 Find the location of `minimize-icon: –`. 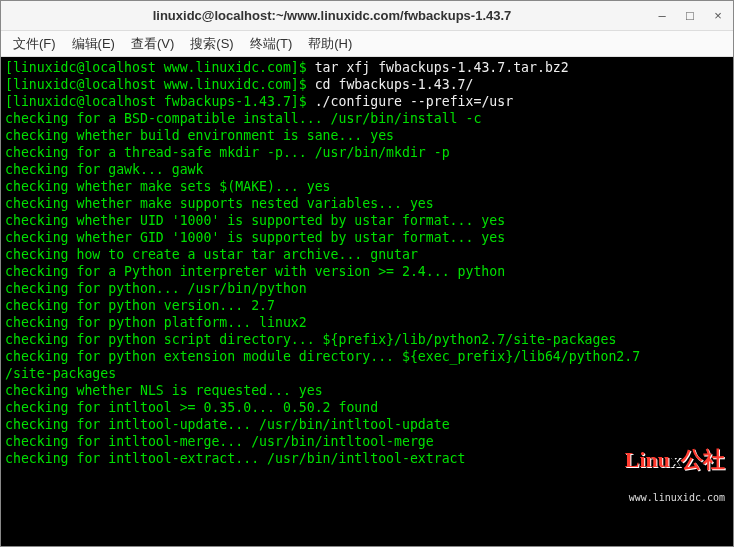

minimize-icon: – is located at coordinates (662, 16).